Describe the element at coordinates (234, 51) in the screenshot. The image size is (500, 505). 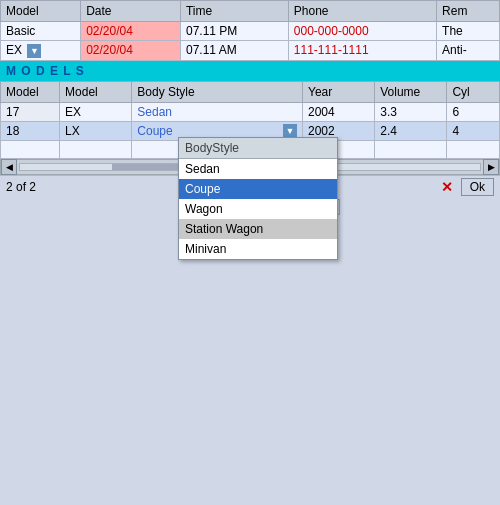
I see `row2-time: 07.11 AM` at that location.